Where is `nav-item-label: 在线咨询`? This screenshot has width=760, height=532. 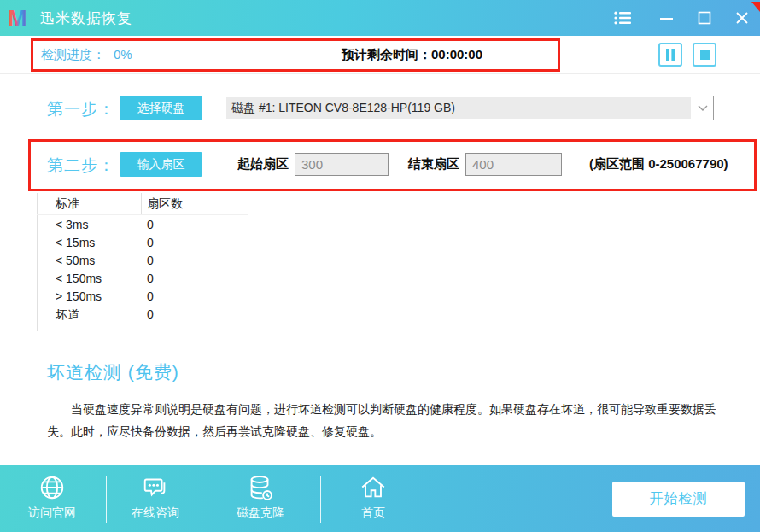
nav-item-label: 在线咨询 is located at coordinates (155, 513).